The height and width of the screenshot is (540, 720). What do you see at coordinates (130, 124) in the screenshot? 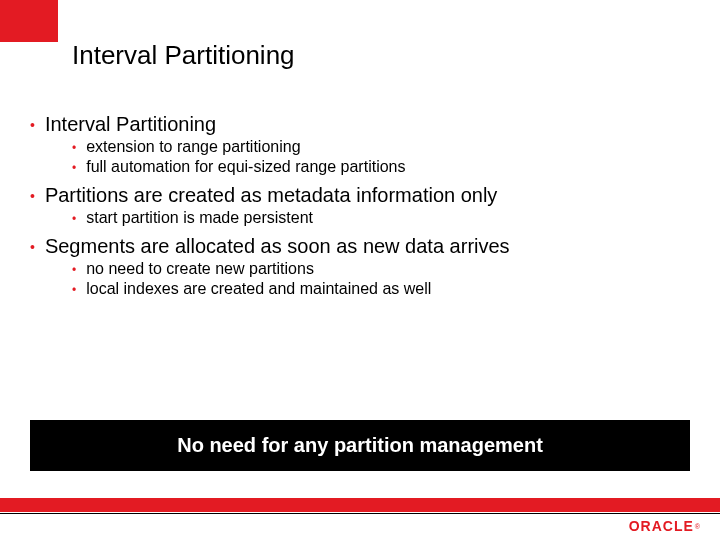
I see `bullet-text: Interval Partitioning` at bounding box center [130, 124].